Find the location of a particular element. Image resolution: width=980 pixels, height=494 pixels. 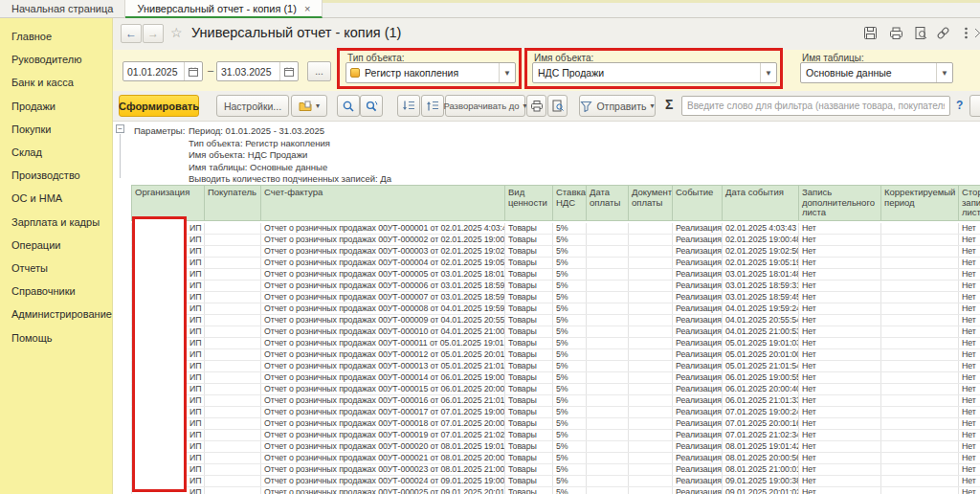

link-icon is located at coordinates (944, 33).